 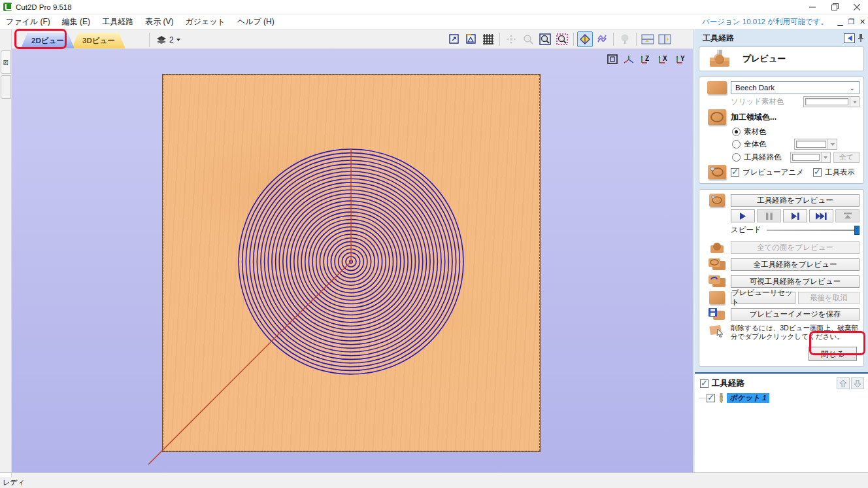 What do you see at coordinates (763, 157) in the screenshot?
I see `radio-toolpath-color-label: 工具経路色` at bounding box center [763, 157].